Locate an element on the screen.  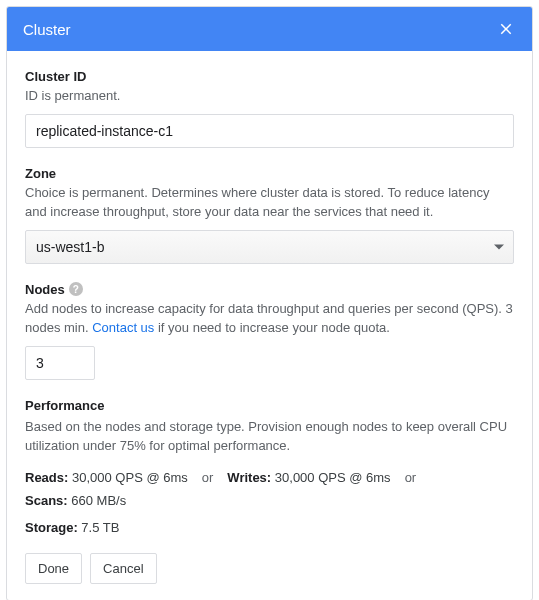
close-icon is located at coordinates (506, 29).